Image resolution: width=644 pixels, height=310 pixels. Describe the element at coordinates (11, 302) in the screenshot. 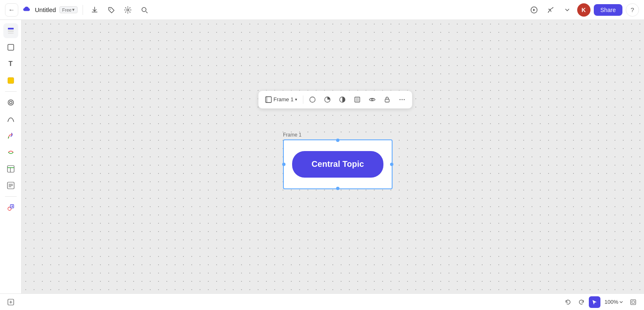

I see `add-page-button` at that location.